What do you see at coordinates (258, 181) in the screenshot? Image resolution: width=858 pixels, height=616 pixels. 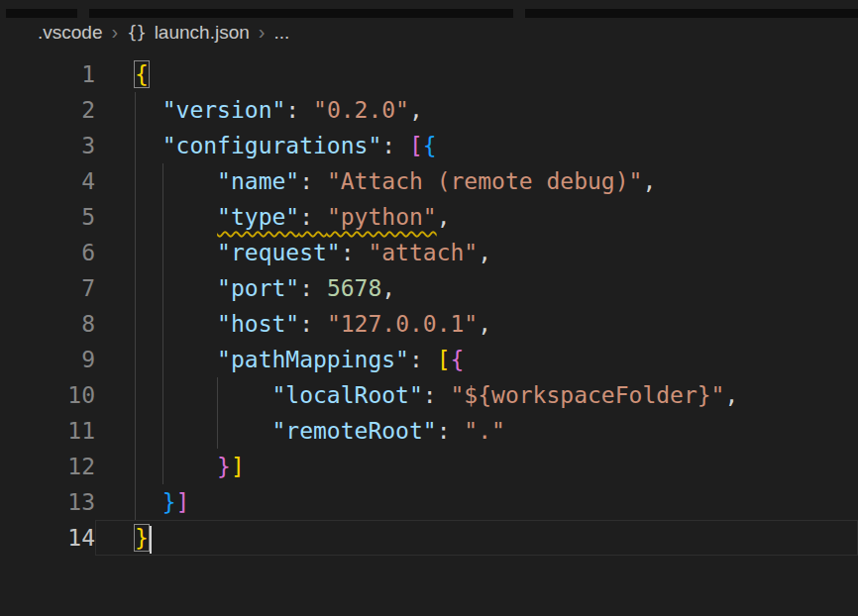 I see `code-token: "name"` at bounding box center [258, 181].